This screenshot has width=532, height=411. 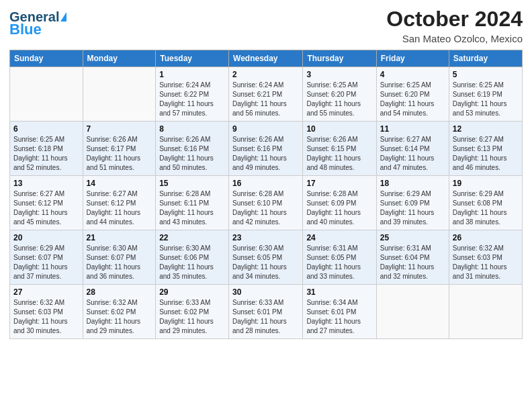 I want to click on logo-triangle-icon, so click(x=63, y=17).